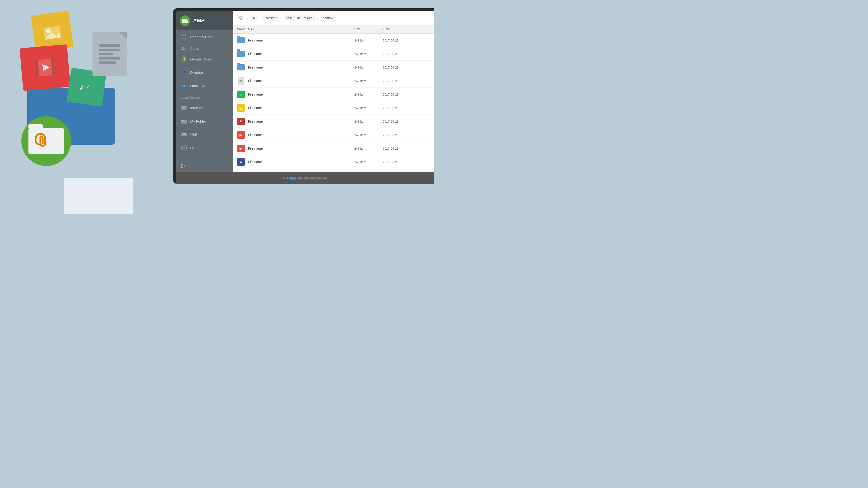  Describe the element at coordinates (184, 86) in the screenshot. I see `onedrive-icon` at that location.